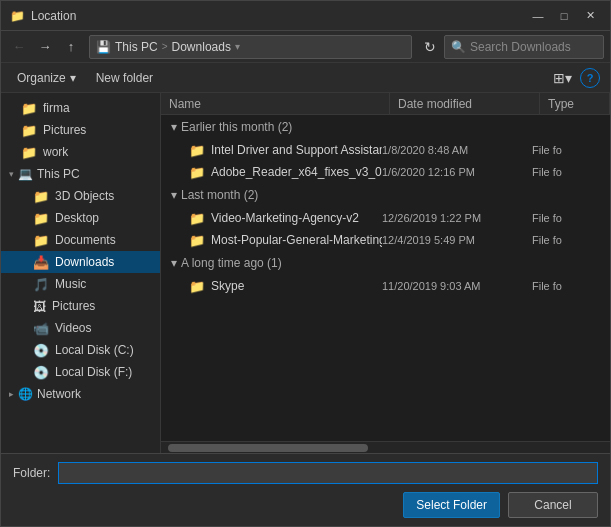  I want to click on address-bar: 💾 This PC > Downloads ▾, so click(250, 47).